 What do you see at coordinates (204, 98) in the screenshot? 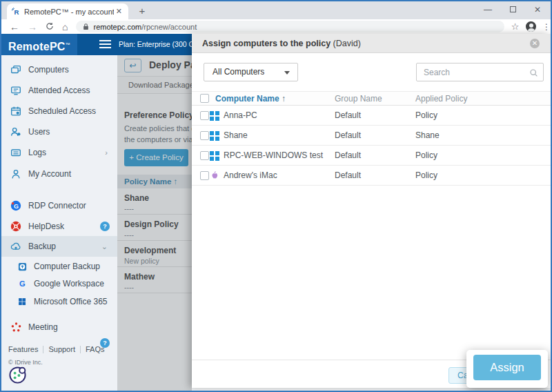
I see `select-all-checkbox` at bounding box center [204, 98].